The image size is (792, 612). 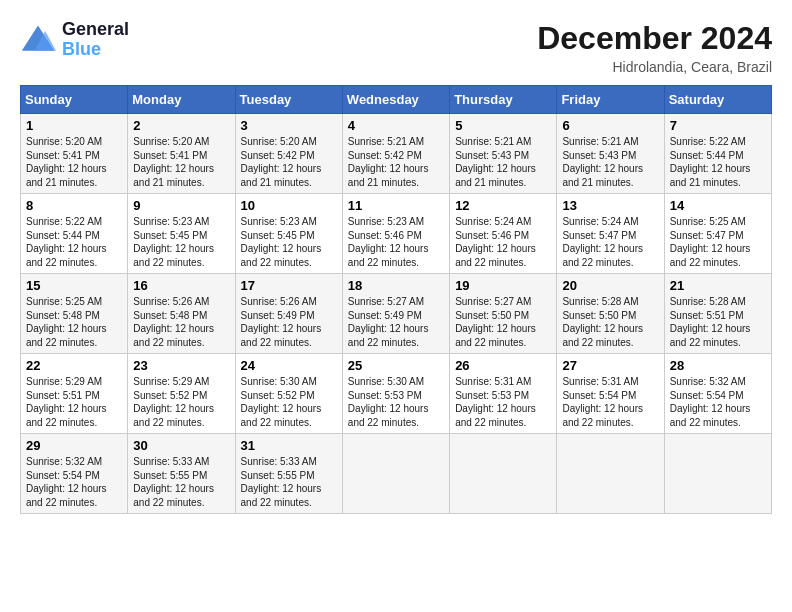 I want to click on day-info: Sunrise: 5:30 AM Sunset: 5:52 PM Dayligh…, so click(x=289, y=402).